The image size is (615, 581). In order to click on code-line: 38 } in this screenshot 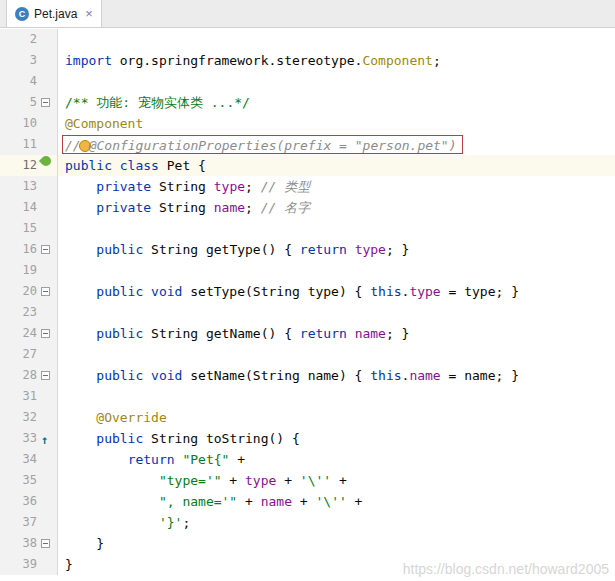, I will do `click(308, 544)`.